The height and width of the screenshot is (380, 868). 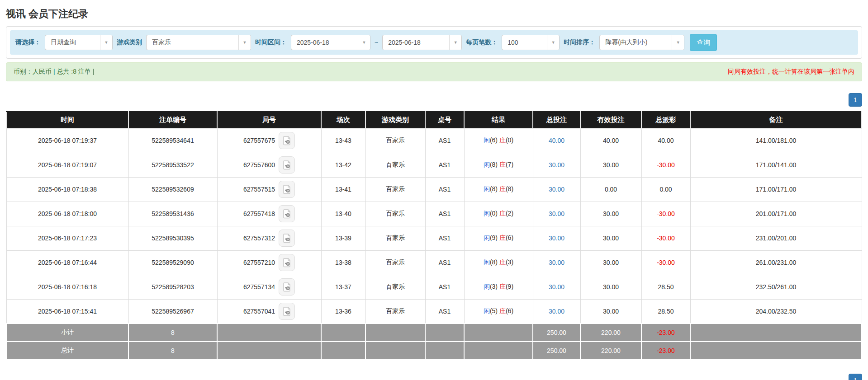 I want to click on cell-bet-id: 522589532609, so click(x=173, y=189).